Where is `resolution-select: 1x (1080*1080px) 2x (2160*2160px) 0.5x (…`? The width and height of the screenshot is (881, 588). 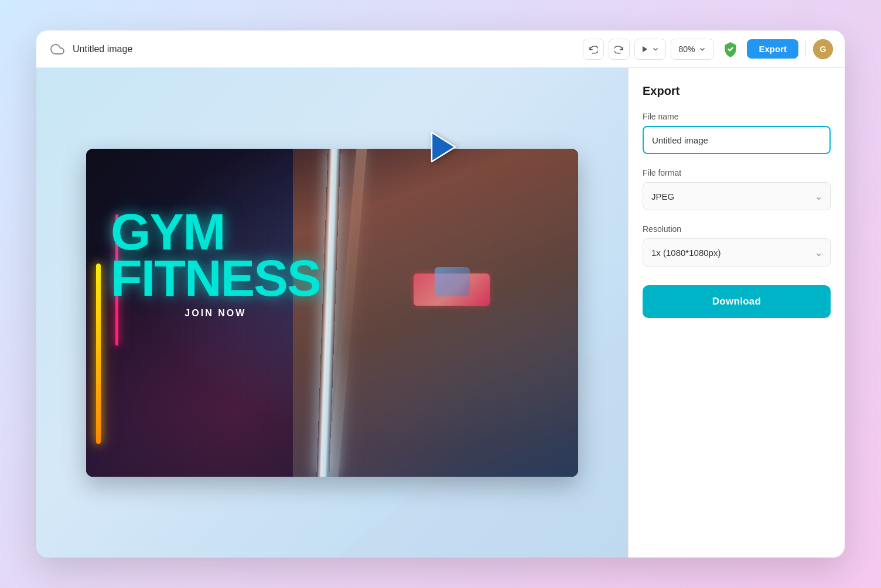
resolution-select: 1x (1080*1080px) 2x (2160*2160px) 0.5x (… is located at coordinates (737, 252).